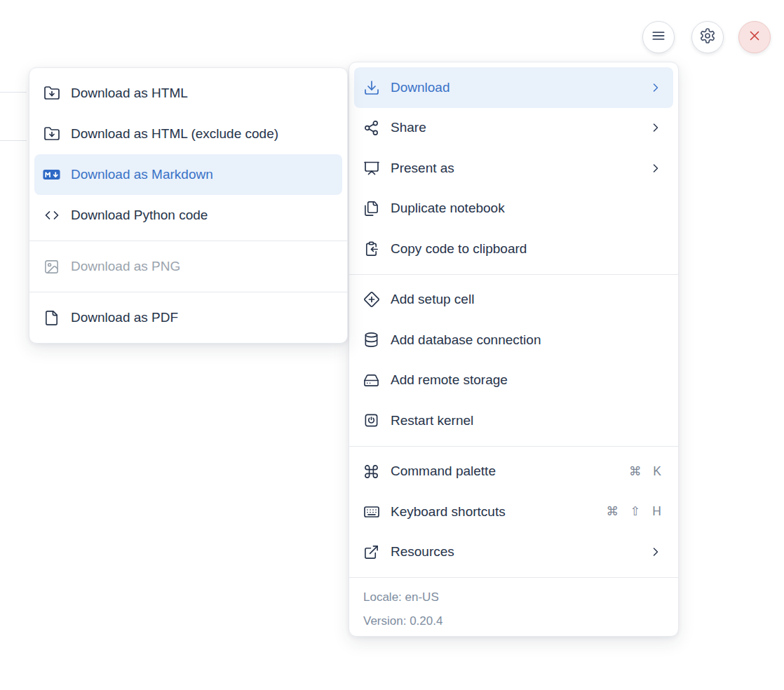  I want to click on menu-group: Download as HTML Download as HTML (exclu…, so click(188, 154).